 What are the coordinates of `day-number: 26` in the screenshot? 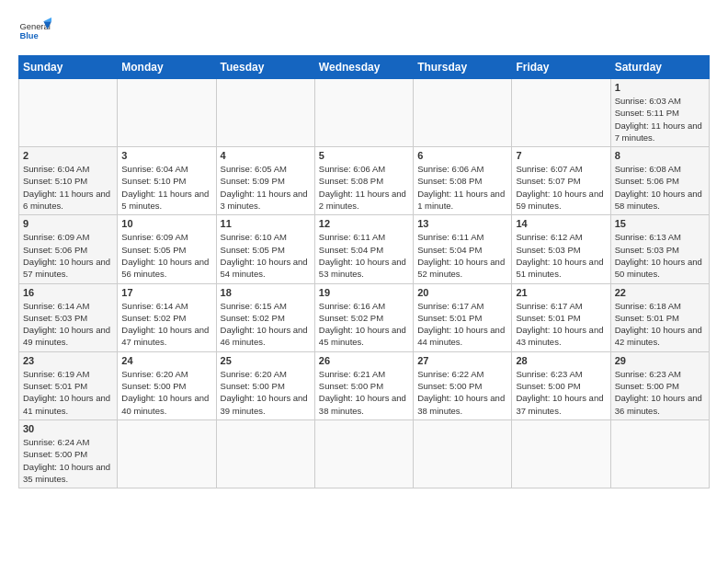 It's located at (364, 361).